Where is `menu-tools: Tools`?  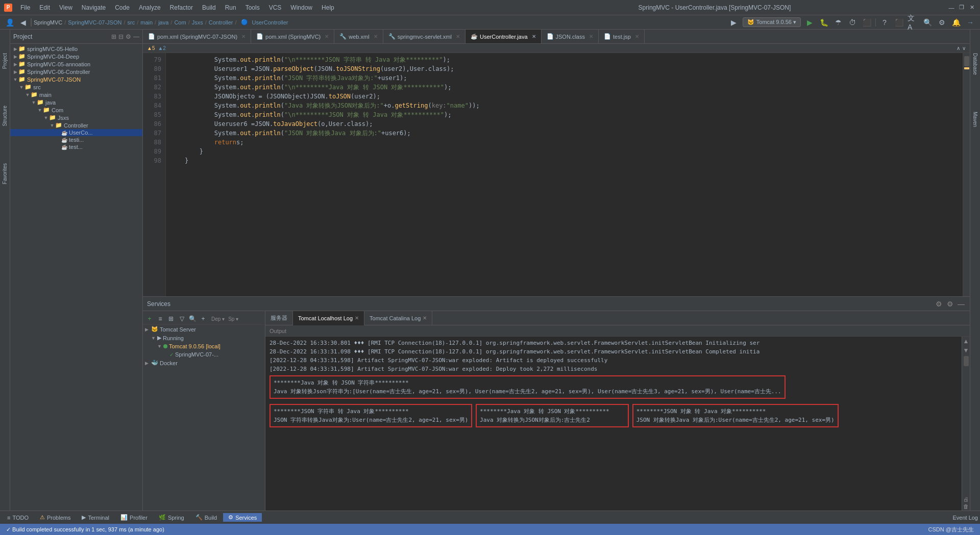
menu-tools: Tools is located at coordinates (253, 8).